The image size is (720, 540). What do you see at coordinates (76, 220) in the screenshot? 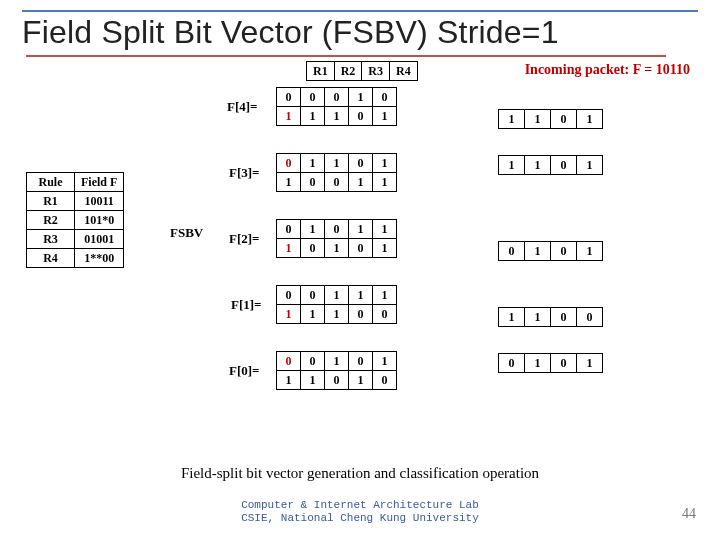
I see `table-row: R2101*0` at bounding box center [76, 220].